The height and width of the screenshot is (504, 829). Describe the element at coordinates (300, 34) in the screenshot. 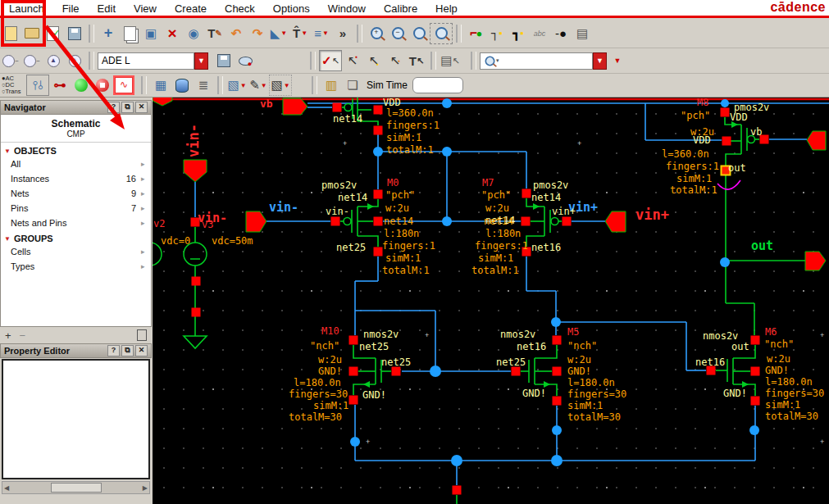

I see `create-label-icon: T̂▼` at that location.